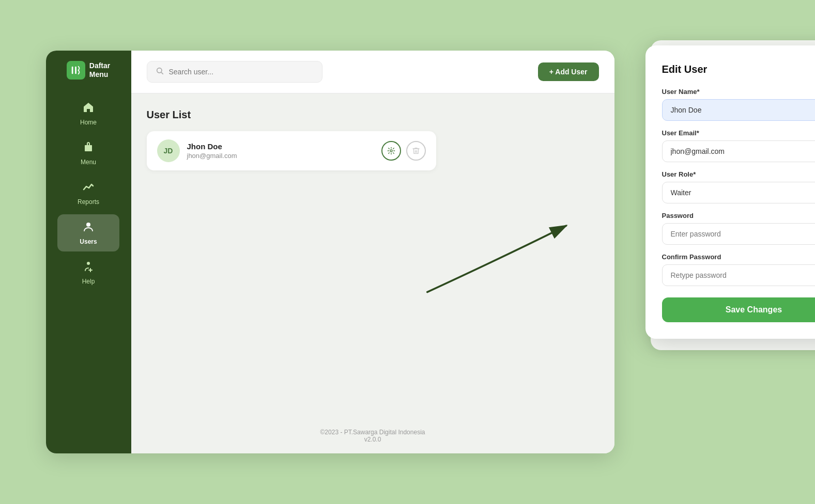 Image resolution: width=815 pixels, height=504 pixels. What do you see at coordinates (416, 151) in the screenshot?
I see `delete-user-button` at bounding box center [416, 151].